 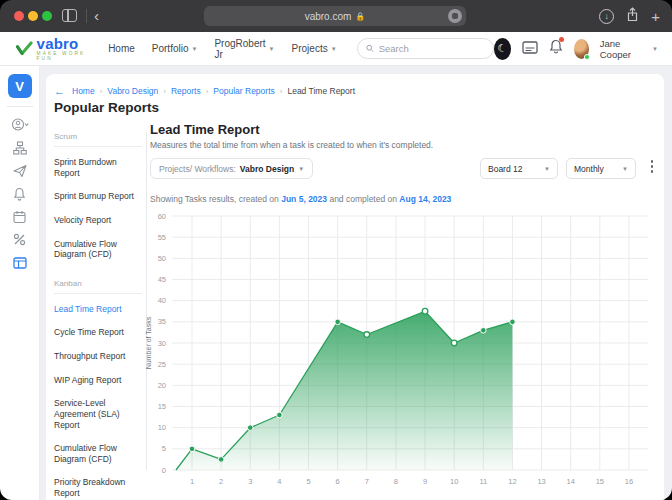 What do you see at coordinates (96, 16) in the screenshot?
I see `back-button: ‹` at bounding box center [96, 16].